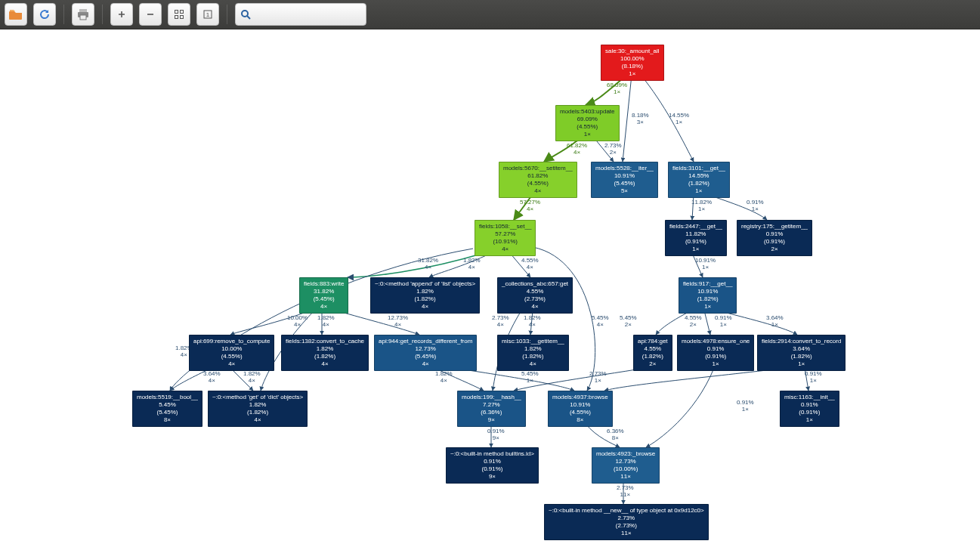 The height and width of the screenshot is (544, 980). What do you see at coordinates (775, 322) in the screenshot?
I see `edge-label: 3.64%1×` at bounding box center [775, 322].